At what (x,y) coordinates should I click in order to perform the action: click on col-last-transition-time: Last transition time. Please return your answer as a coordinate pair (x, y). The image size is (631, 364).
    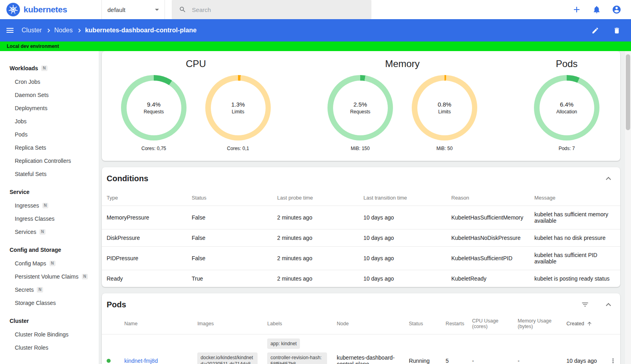
    Looking at the image, I should click on (403, 198).